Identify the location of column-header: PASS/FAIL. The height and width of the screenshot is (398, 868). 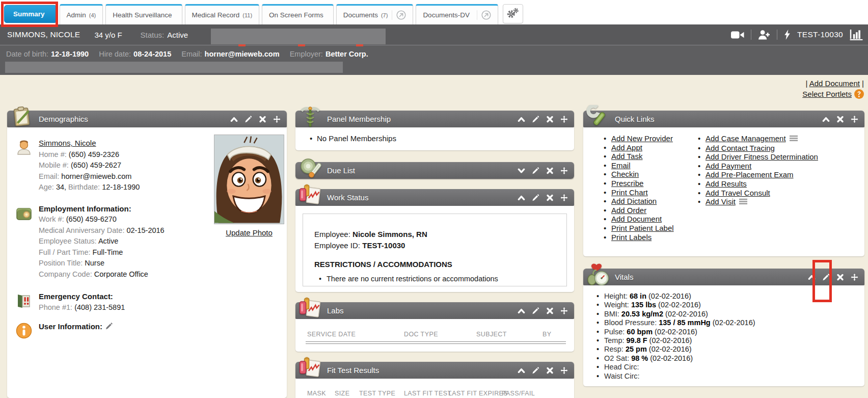
(519, 393).